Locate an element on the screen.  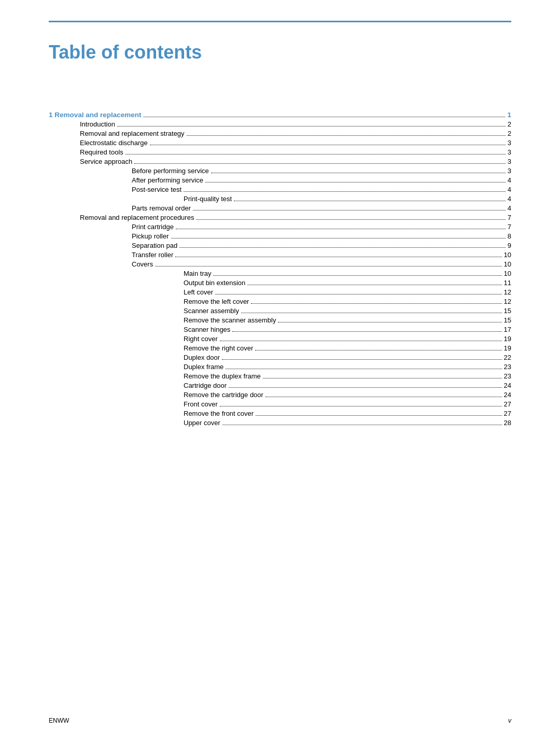
toc-page-number: 28 is located at coordinates (508, 423).